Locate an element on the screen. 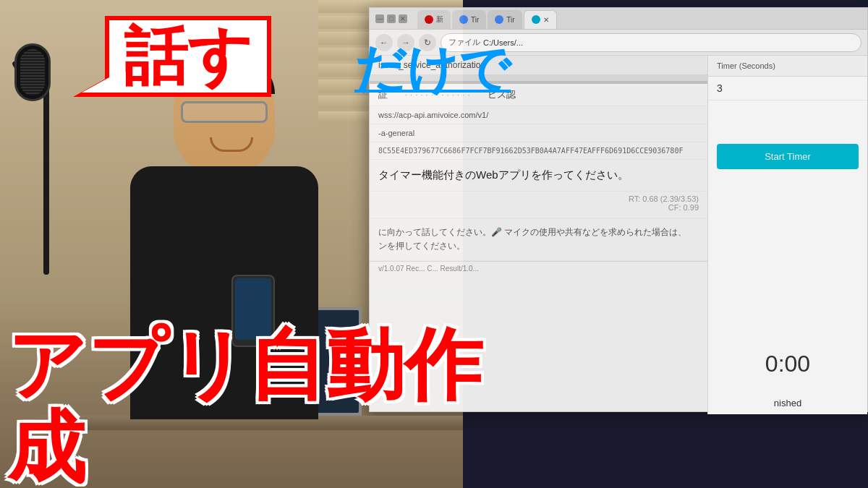 This screenshot has width=868, height=488. finished-text-display: nished is located at coordinates (788, 403).